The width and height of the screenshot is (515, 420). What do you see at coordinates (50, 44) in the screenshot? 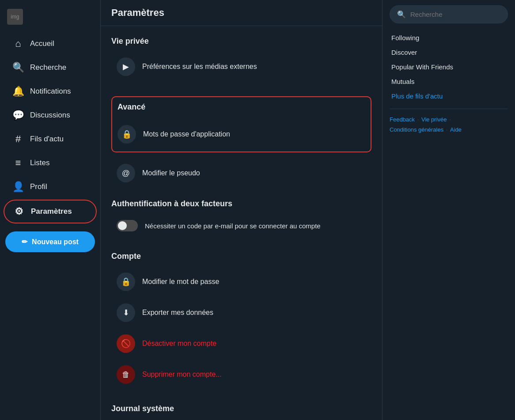
I see `sidebar-item-accueil: ⌂ Accueil` at bounding box center [50, 44].